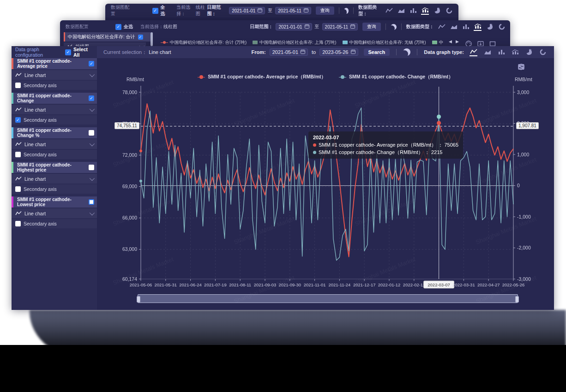 The height and width of the screenshot is (392, 566). What do you see at coordinates (83, 52) in the screenshot?
I see `select-all-label: Select All` at bounding box center [83, 52].